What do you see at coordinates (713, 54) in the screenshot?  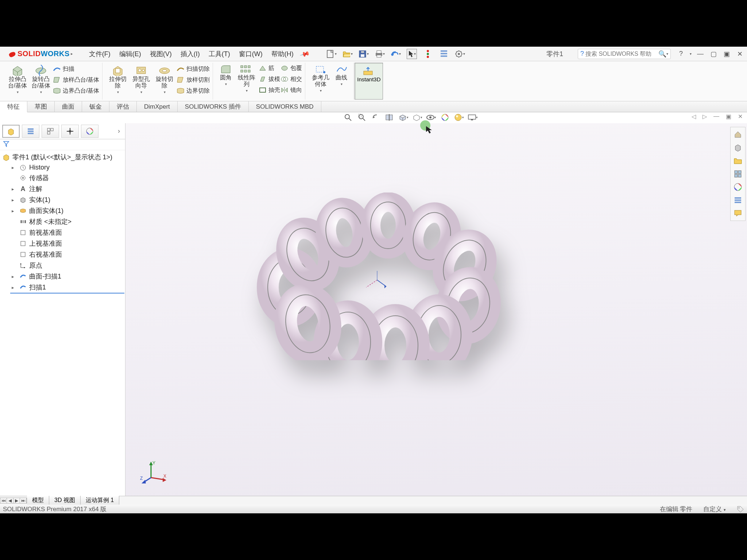 I see `restore-button: ▢` at bounding box center [713, 54].